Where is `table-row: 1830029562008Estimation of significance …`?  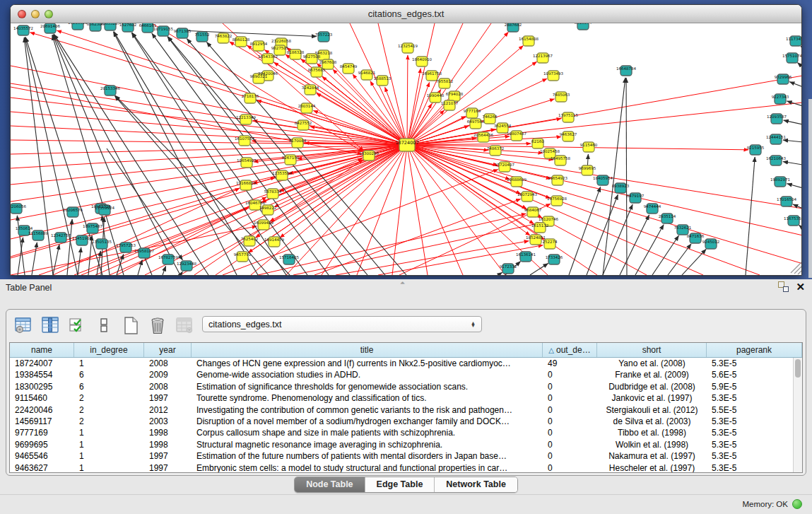
table-row: 1830029562008Estimation of significance … is located at coordinates (406, 387).